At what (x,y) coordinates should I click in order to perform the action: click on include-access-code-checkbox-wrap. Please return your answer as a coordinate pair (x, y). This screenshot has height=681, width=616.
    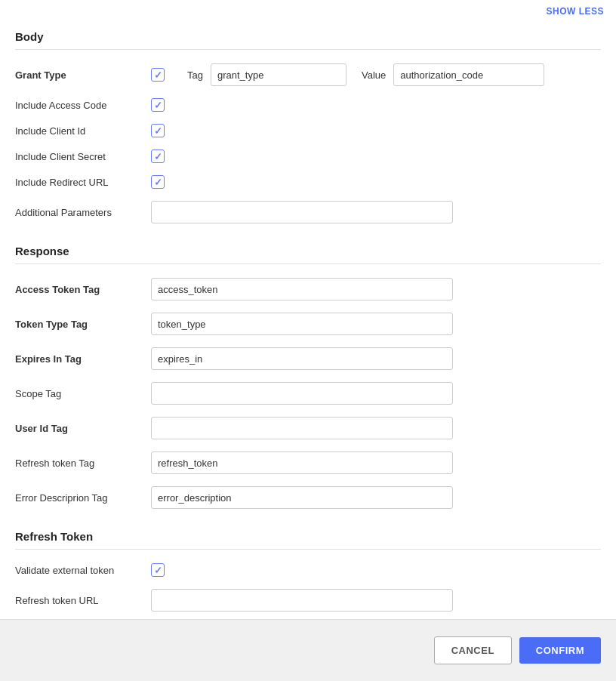
    Looking at the image, I should click on (158, 105).